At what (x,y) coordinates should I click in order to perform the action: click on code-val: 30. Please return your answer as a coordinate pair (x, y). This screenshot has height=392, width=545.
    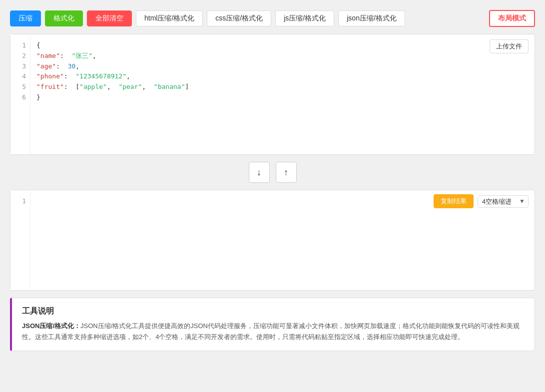
    Looking at the image, I should click on (72, 66).